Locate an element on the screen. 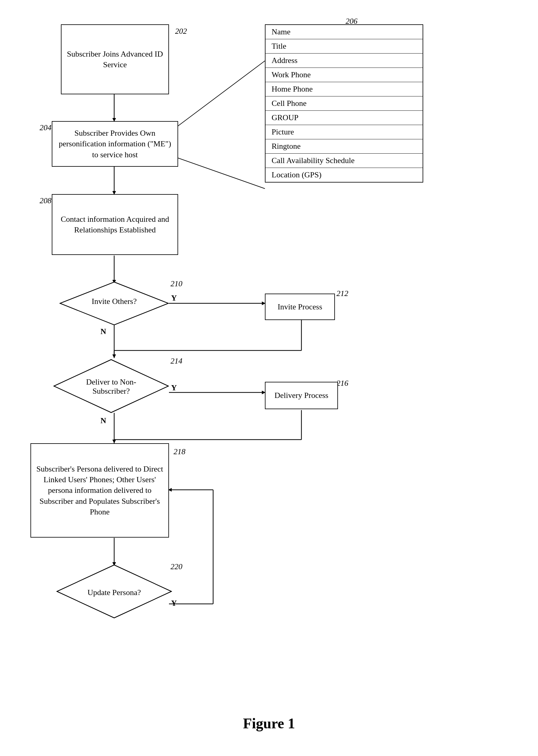 This screenshot has height=756, width=538. ref-218: 218 is located at coordinates (180, 452).